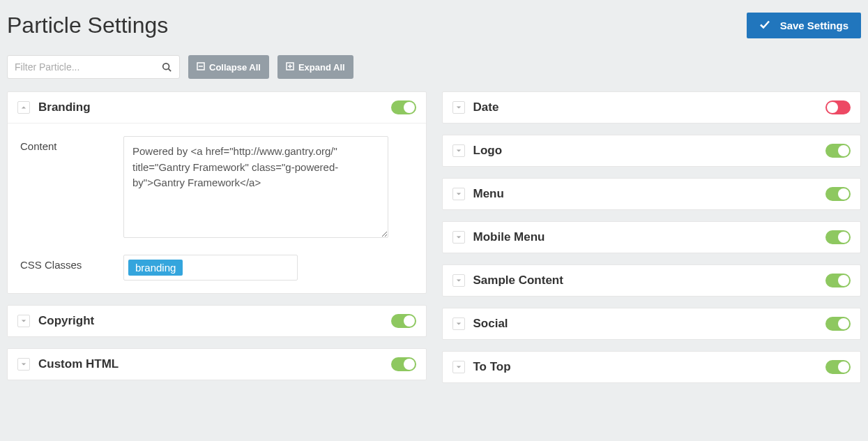  Describe the element at coordinates (24, 364) in the screenshot. I see `collapse-toggle-custom-html` at that location.